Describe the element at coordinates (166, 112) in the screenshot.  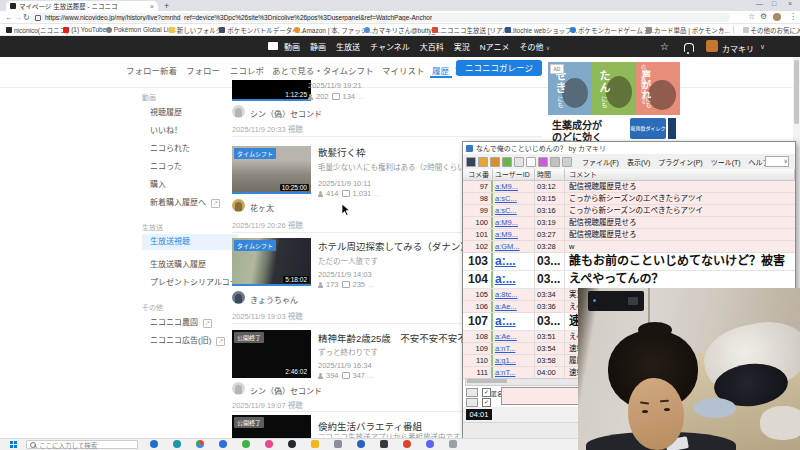
I see `sidebar-item-watch-history: 視聴履歴` at that location.